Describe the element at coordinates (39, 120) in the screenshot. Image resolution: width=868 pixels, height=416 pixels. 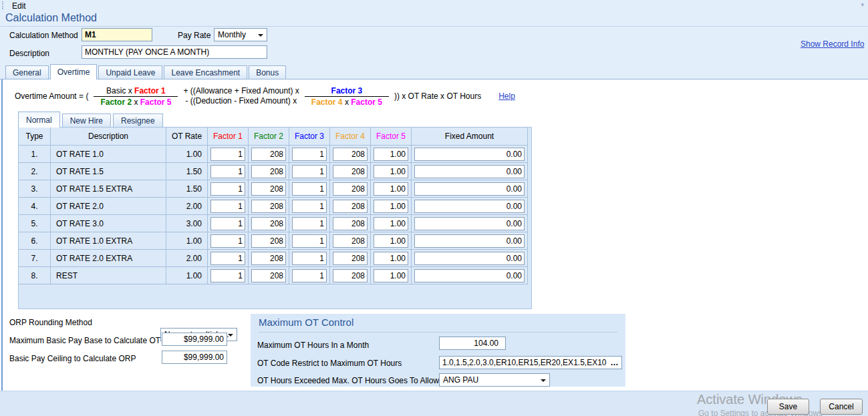
I see `subtab-normal: Normal` at that location.